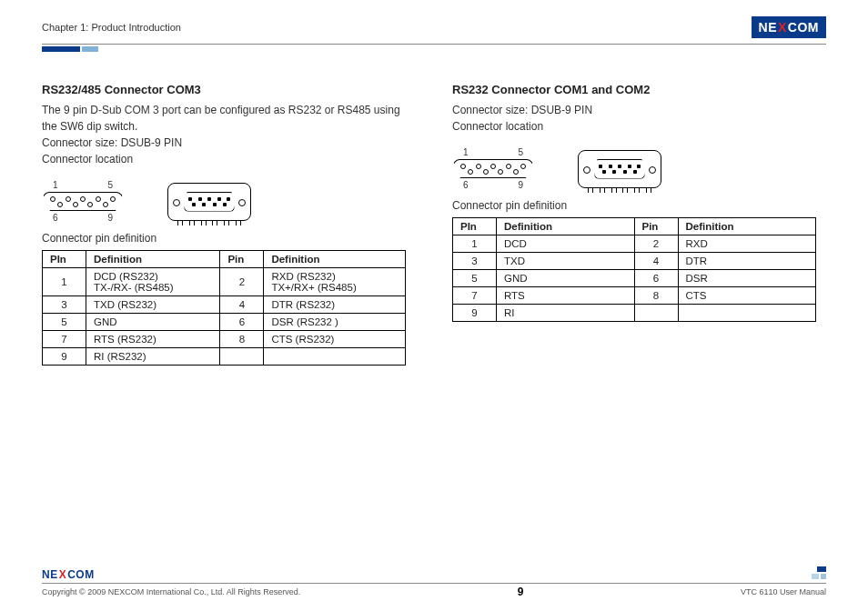 Image resolution: width=868 pixels, height=611 pixels. What do you see at coordinates (111, 27) in the screenshot?
I see `chapter-label: Chapter 1: Product Introduction` at bounding box center [111, 27].